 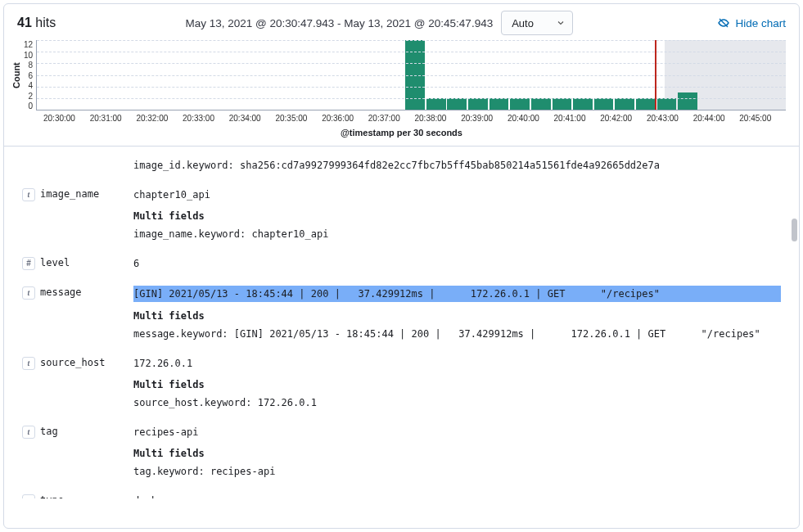 I want to click on number-type-icon: #, so click(x=29, y=264).